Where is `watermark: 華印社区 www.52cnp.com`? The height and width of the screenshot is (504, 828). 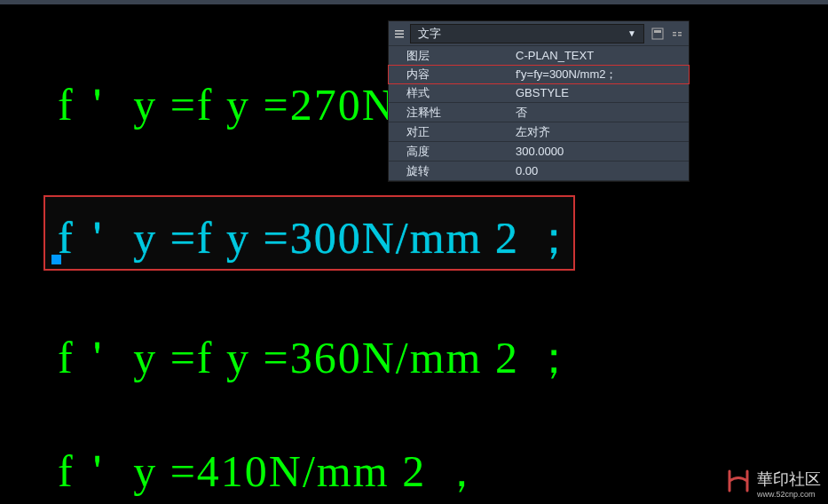
watermark: 華印社区 www.52cnp.com is located at coordinates (773, 484).